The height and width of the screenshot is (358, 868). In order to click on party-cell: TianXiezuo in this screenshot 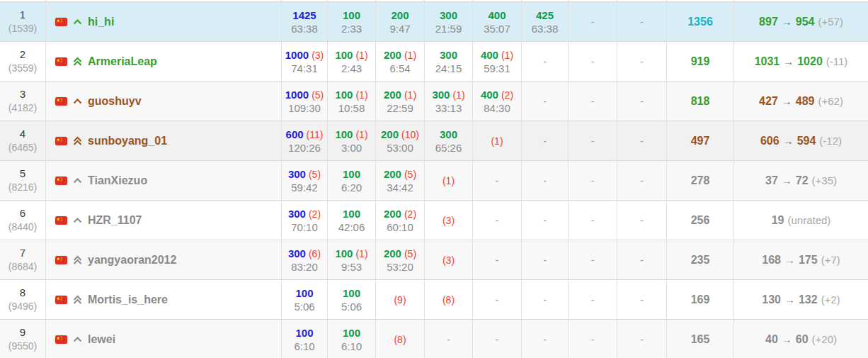, I will do `click(164, 180)`.